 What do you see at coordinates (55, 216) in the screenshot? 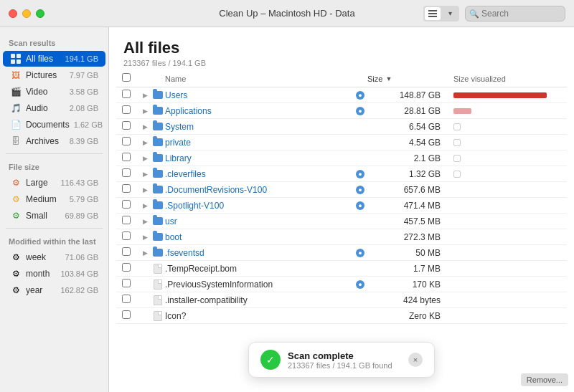
I see `sidebar-item-small: ⚙ Small 69.89 GB` at bounding box center [55, 216].